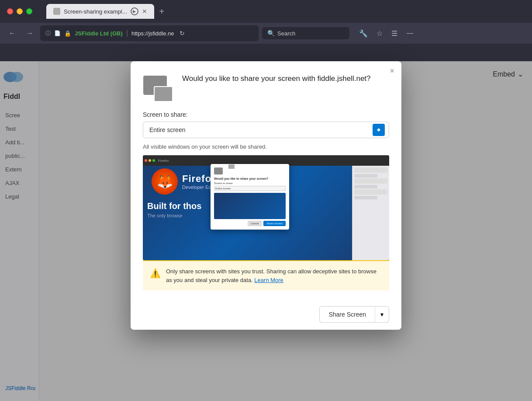  What do you see at coordinates (250, 206) in the screenshot?
I see `nested-preview-box` at bounding box center [250, 206].